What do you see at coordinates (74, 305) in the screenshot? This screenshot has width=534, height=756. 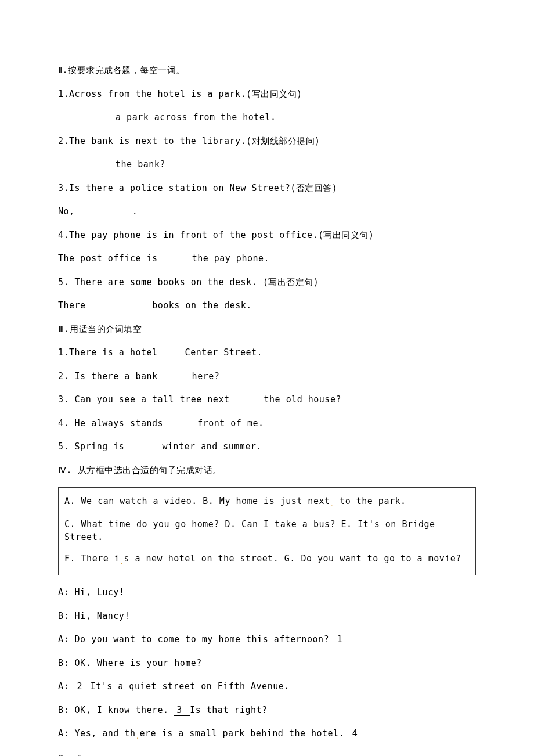 I see `text-content: There` at bounding box center [74, 305].